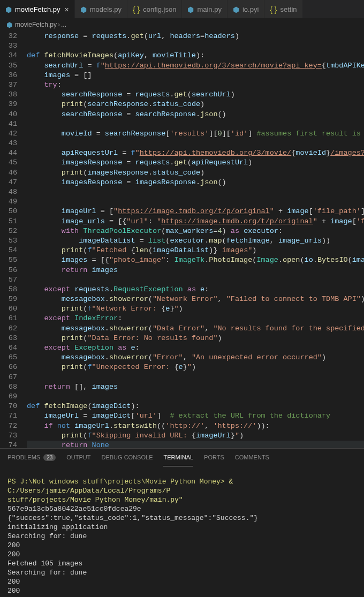 This screenshot has height=597, width=364. What do you see at coordinates (195, 251) in the screenshot?
I see `code-line: print(f"Fetched {len(imageDataList)} ima…` at bounding box center [195, 251].